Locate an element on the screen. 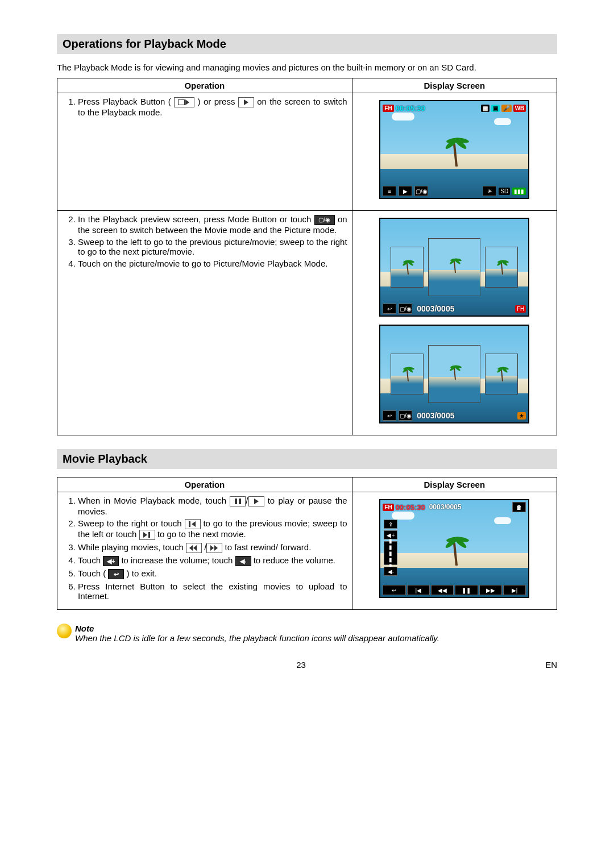 The height and width of the screenshot is (868, 614). light-icon: ☀ is located at coordinates (489, 191).